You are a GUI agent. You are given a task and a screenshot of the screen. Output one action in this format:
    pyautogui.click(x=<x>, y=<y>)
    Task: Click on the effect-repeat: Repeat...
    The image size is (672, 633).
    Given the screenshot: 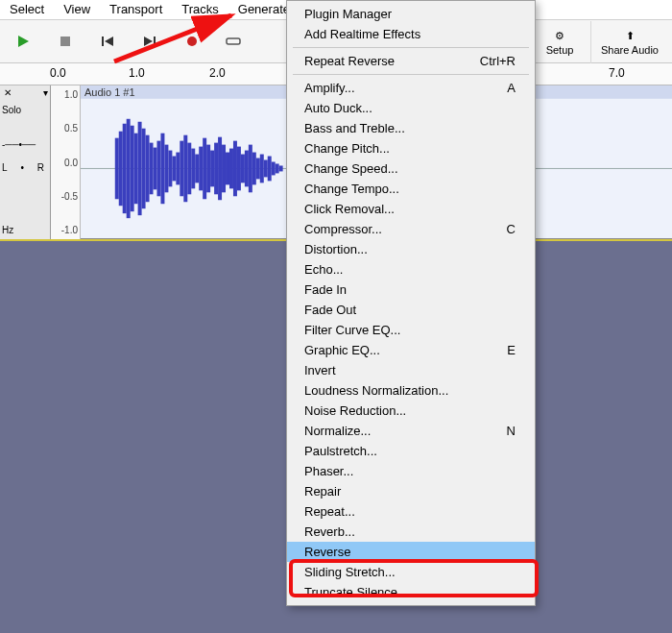 What is the action you would take?
    pyautogui.click(x=411, y=511)
    